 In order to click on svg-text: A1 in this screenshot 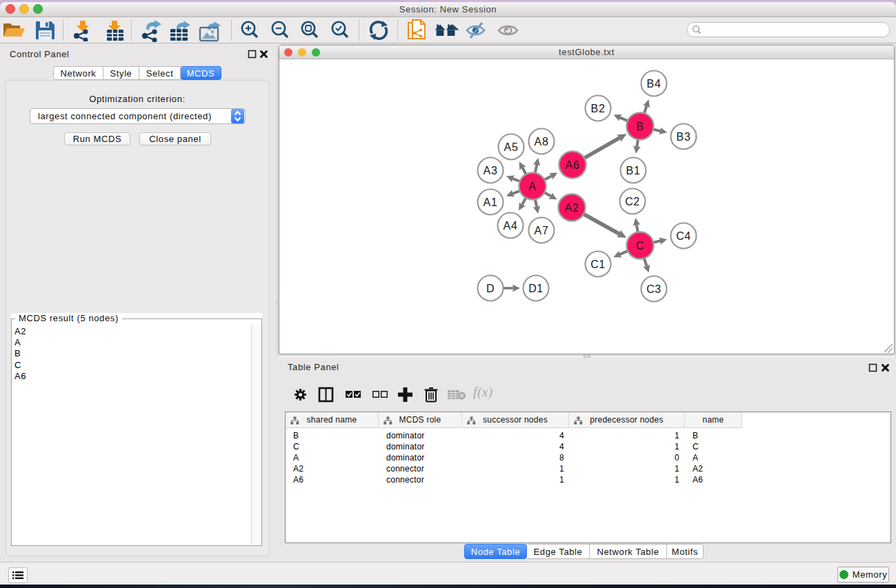, I will do `click(491, 203)`.